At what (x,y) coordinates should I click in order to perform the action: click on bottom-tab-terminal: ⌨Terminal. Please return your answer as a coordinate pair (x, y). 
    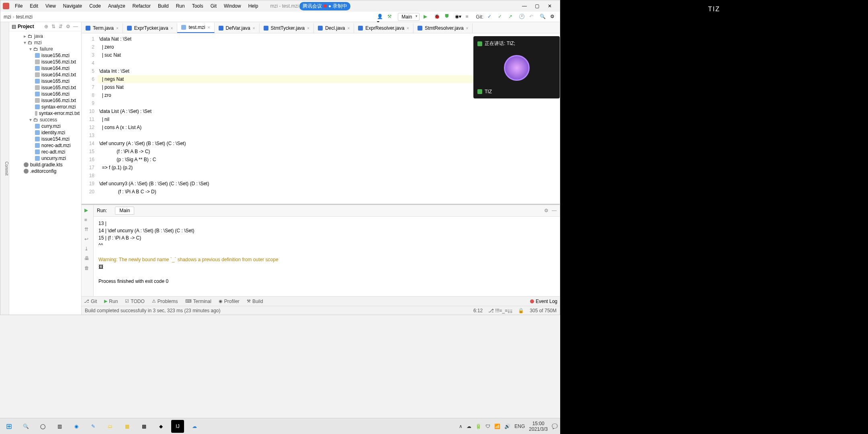
    Looking at the image, I should click on (199, 301).